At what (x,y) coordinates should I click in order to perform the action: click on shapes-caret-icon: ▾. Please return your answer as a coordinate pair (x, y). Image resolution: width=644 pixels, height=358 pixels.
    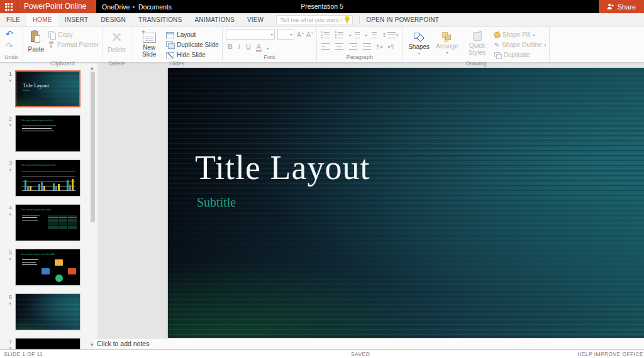
    Looking at the image, I should click on (419, 53).